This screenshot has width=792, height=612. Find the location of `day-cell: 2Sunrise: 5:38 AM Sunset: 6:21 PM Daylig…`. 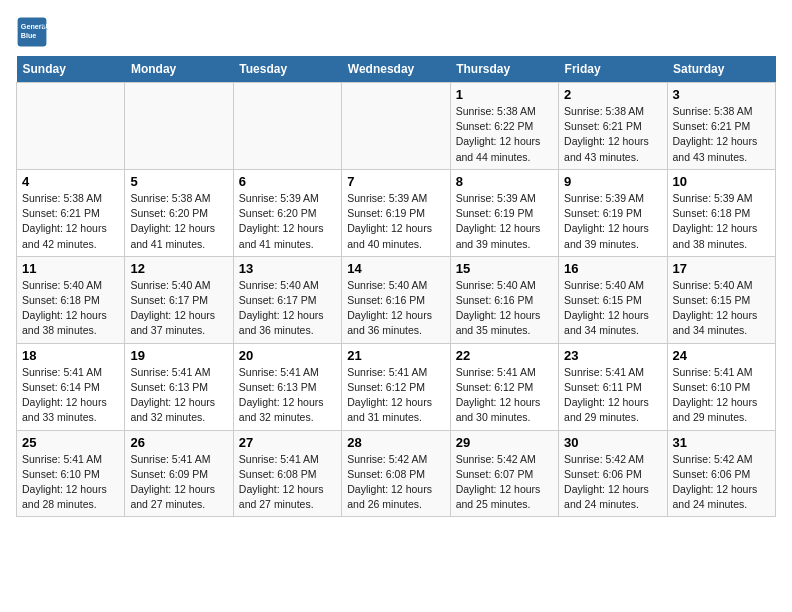

day-cell: 2Sunrise: 5:38 AM Sunset: 6:21 PM Daylig… is located at coordinates (613, 126).